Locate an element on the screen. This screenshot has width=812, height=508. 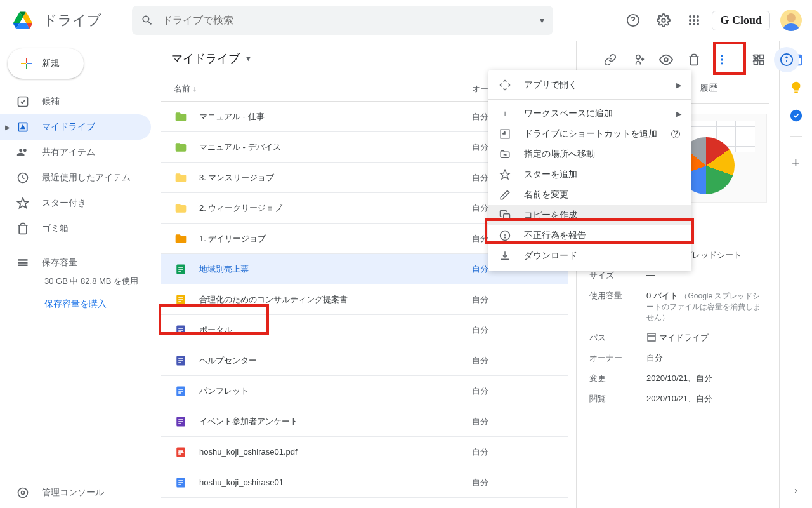
report-icon is located at coordinates (505, 236).